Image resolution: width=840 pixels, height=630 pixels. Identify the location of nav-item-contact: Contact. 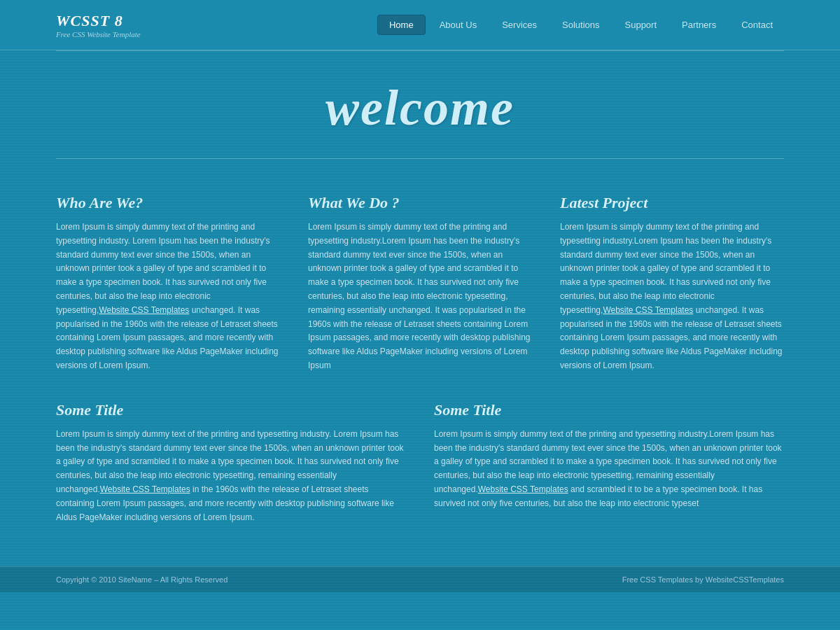
(757, 25).